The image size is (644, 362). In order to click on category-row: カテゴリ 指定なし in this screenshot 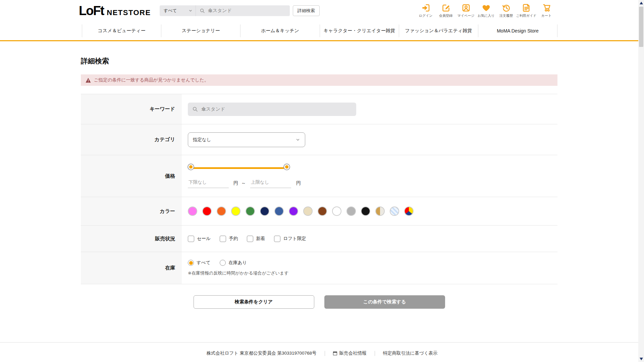, I will do `click(319, 139)`.